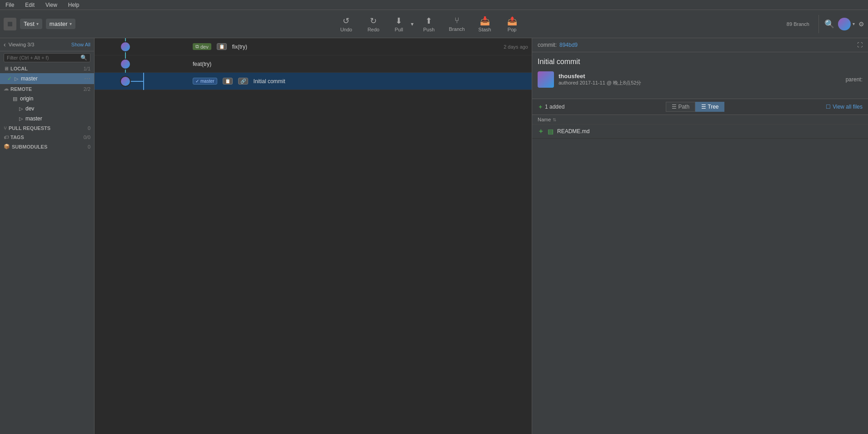 The image size is (868, 434). What do you see at coordinates (674, 107) in the screenshot?
I see `path-tab-icon: ☰` at bounding box center [674, 107].